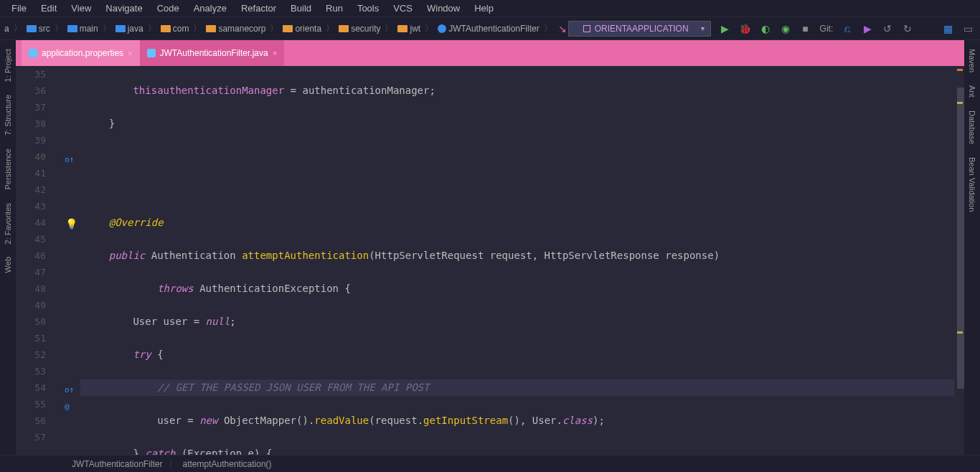 Image resolution: width=980 pixels, height=472 pixels. What do you see at coordinates (8, 247) in the screenshot?
I see `left-tool-strip: 1: Project 7: Structure Persistence 2: F…` at bounding box center [8, 247].